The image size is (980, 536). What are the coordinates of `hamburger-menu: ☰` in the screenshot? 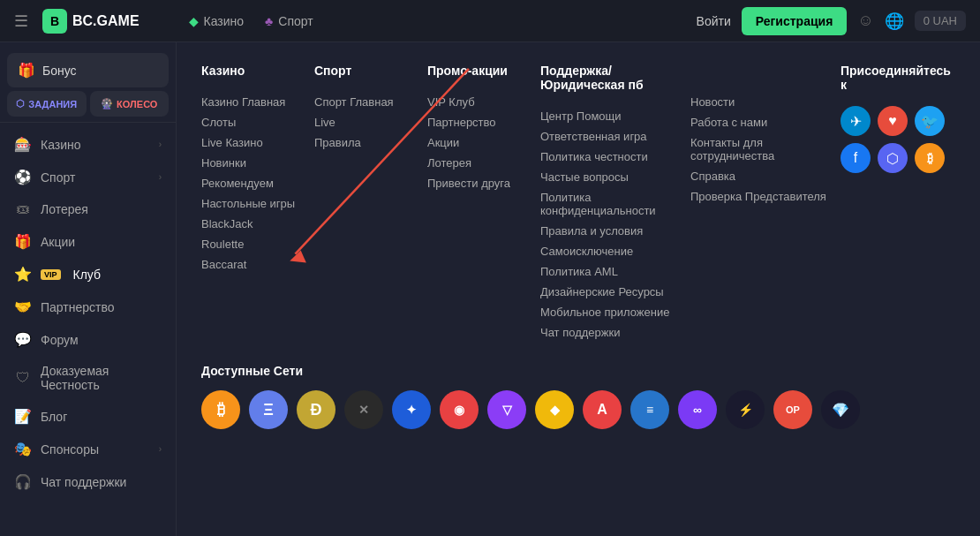 It's located at (21, 21).